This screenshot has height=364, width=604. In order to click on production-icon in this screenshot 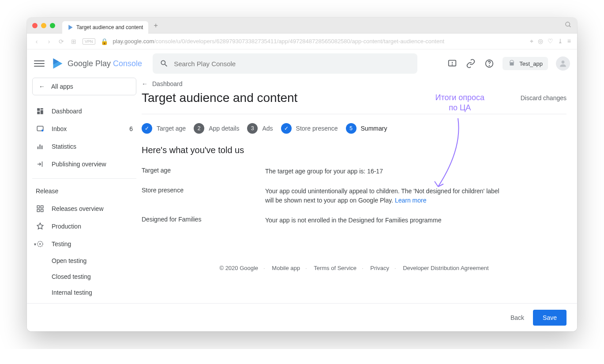, I will do `click(40, 226)`.